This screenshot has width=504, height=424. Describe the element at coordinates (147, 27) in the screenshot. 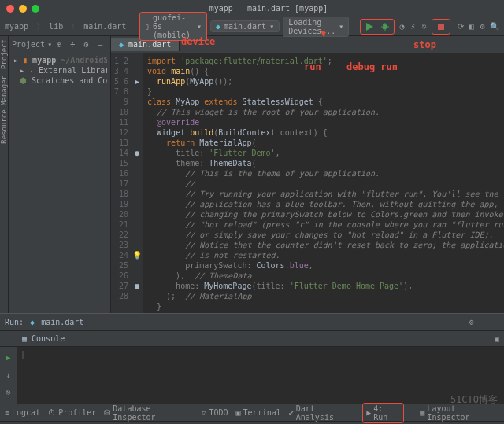

I see `phone-icon: ▯` at that location.